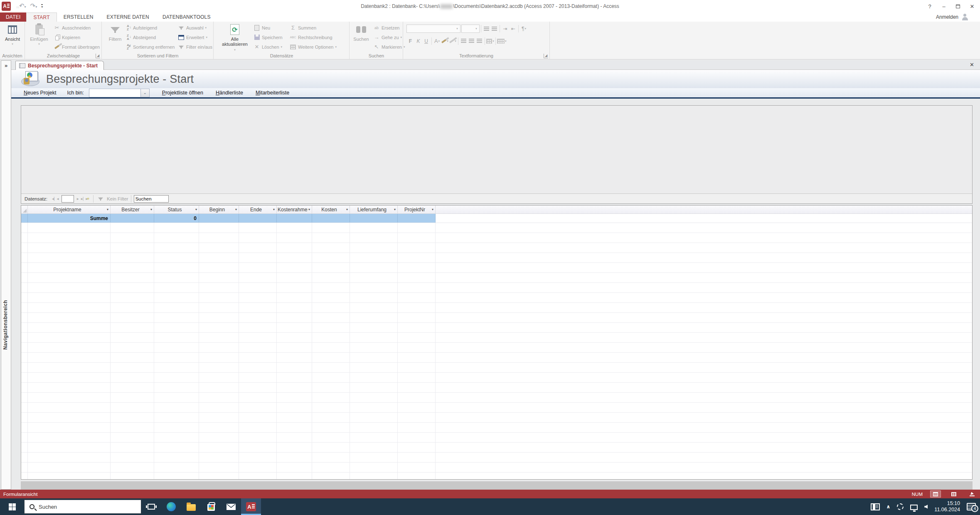 Image resolution: width=980 pixels, height=515 pixels. Describe the element at coordinates (151, 199) in the screenshot. I see `record-search-input` at that location.